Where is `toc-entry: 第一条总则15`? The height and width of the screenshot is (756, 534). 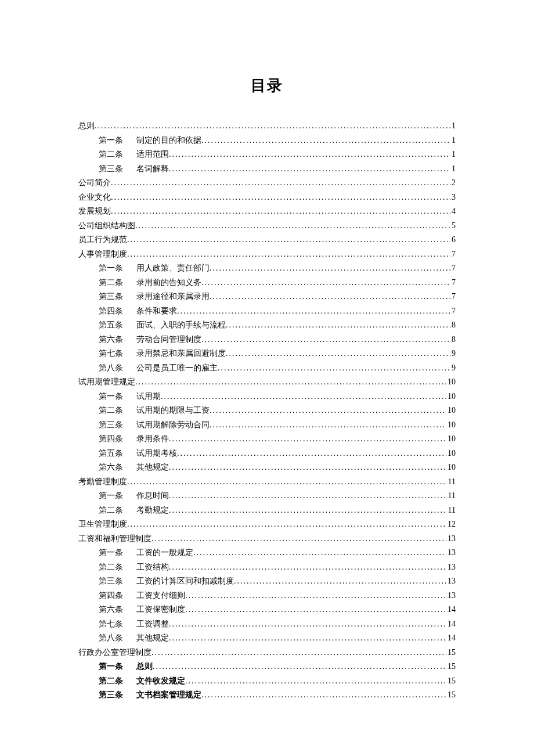 toc-entry: 第一条总则15 is located at coordinates (267, 667).